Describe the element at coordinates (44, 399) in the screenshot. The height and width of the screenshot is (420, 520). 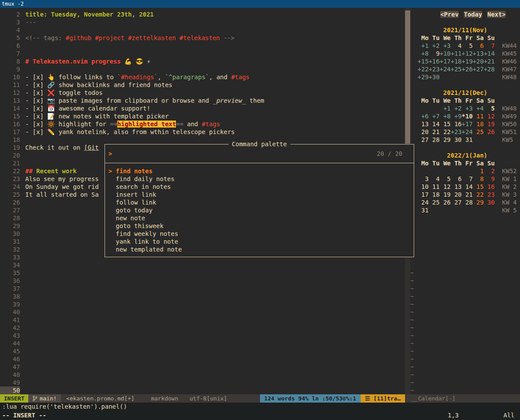
I see `git-branch: main!` at that location.